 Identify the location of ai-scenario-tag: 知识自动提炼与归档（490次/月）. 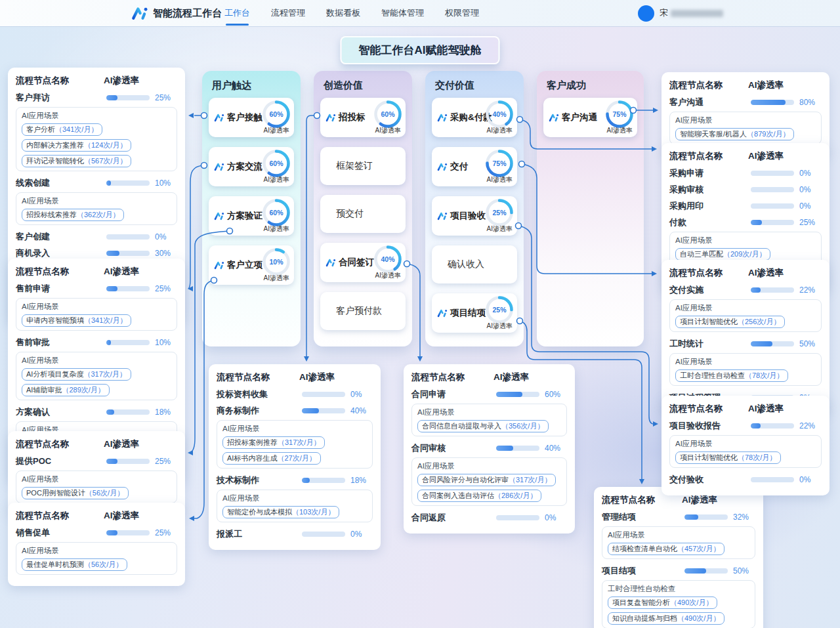
(666, 618).